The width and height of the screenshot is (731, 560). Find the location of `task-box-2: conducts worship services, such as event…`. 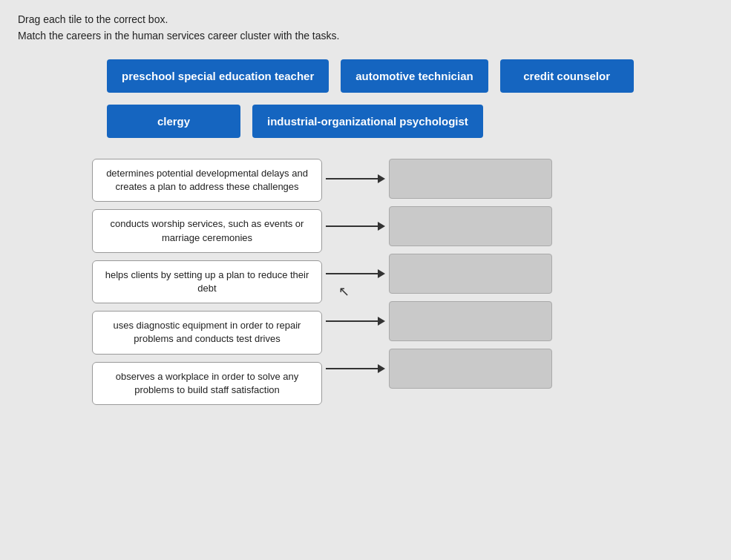

task-box-2: conducts worship services, such as event… is located at coordinates (207, 231).